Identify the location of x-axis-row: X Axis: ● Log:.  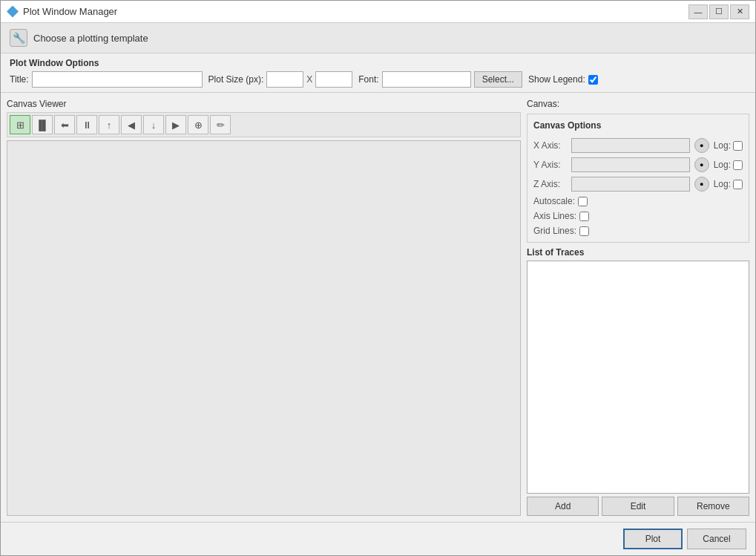
(638, 145).